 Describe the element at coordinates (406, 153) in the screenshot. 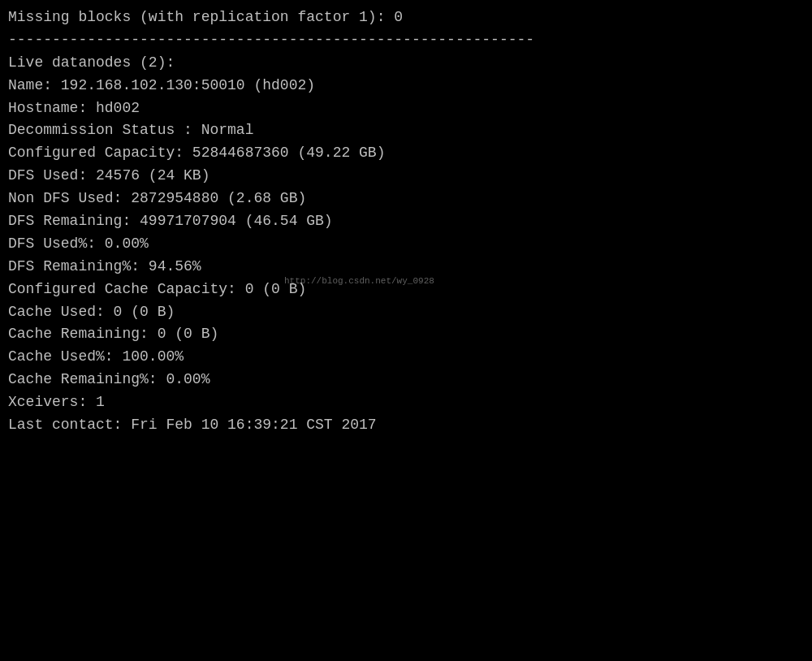

I see `terminal-line-configured-capacity: Configured Capacity: 52844687360 (49.22 …` at that location.